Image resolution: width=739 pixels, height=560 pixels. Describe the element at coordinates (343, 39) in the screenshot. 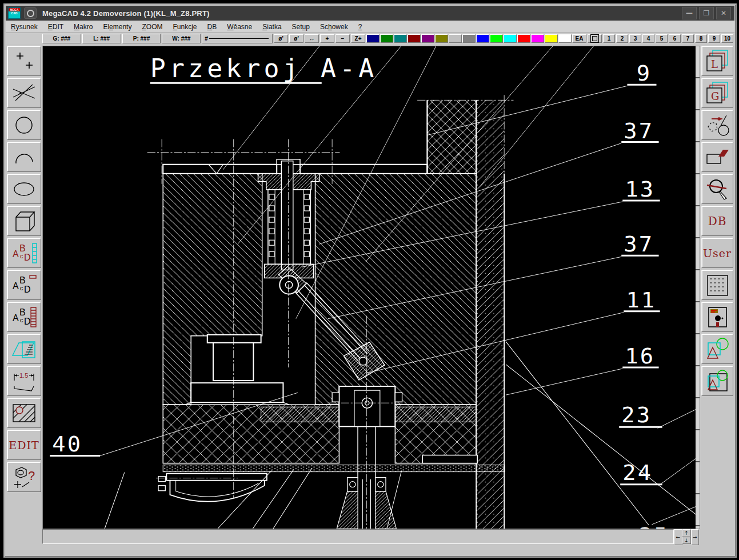

I see `zoom-out-button: −` at that location.